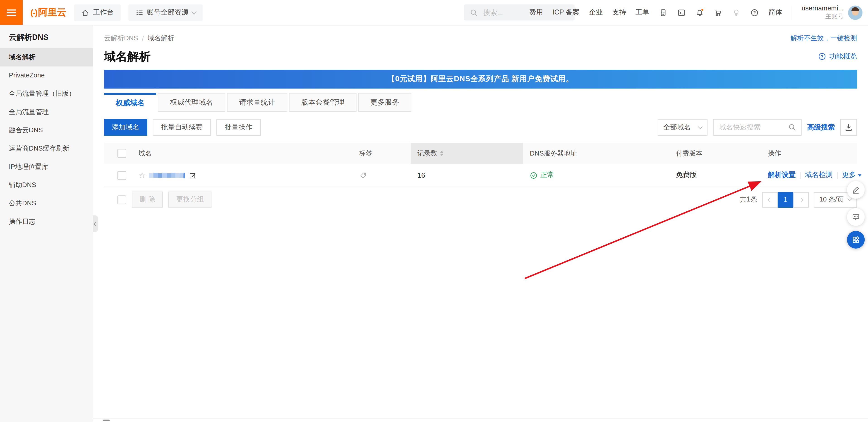 This screenshot has height=422, width=868. Describe the element at coordinates (480, 102) in the screenshot. I see `tab-bar: 权威域名 权威代理域名 请求量统计 版本套餐管理 更多服务` at that location.